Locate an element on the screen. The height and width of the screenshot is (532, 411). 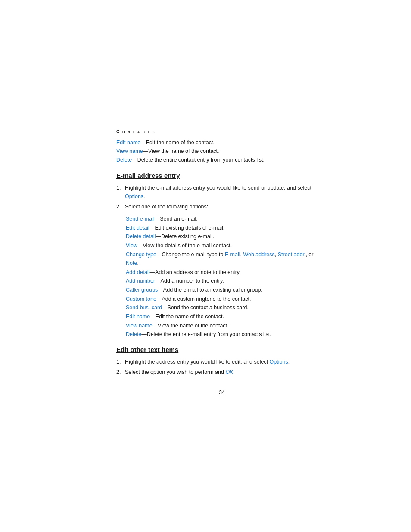
option-send-bus-card: Send bus. card—Send the contact a busine… is located at coordinates (227, 308).